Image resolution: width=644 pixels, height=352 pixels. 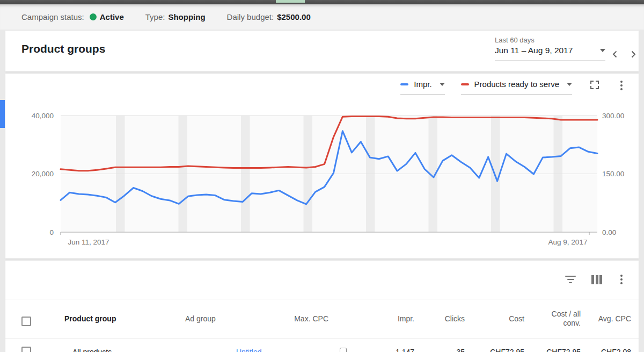 I want to click on browser-tab-fragment, so click(x=290, y=1).